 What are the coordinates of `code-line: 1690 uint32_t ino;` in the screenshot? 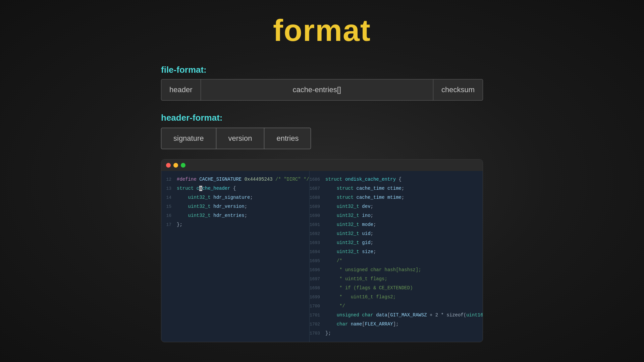 It's located at (396, 216).